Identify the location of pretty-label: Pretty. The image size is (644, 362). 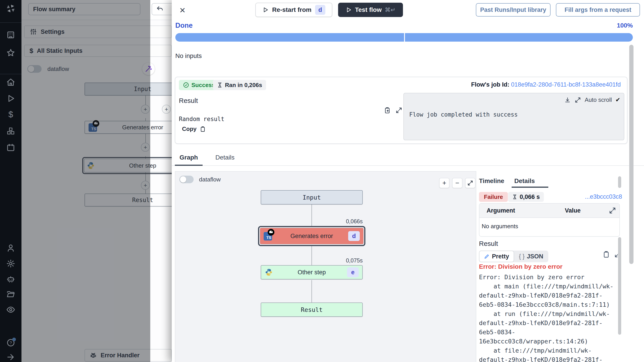
(500, 256).